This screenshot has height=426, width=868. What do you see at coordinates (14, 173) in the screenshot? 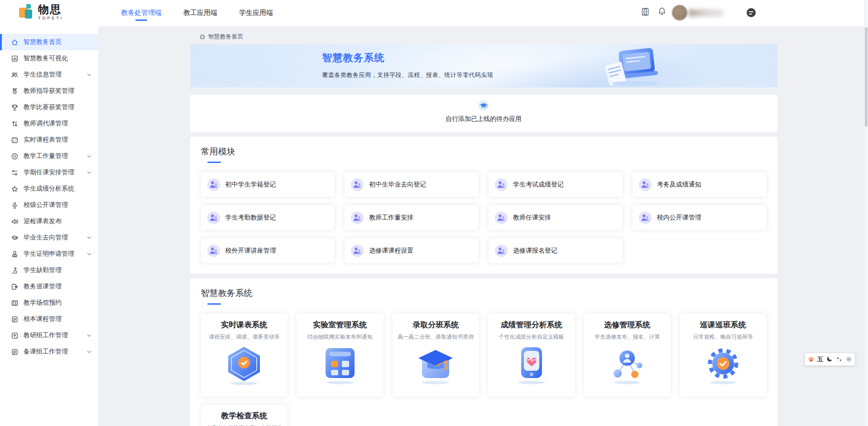
I see `sliders-icon` at bounding box center [14, 173].